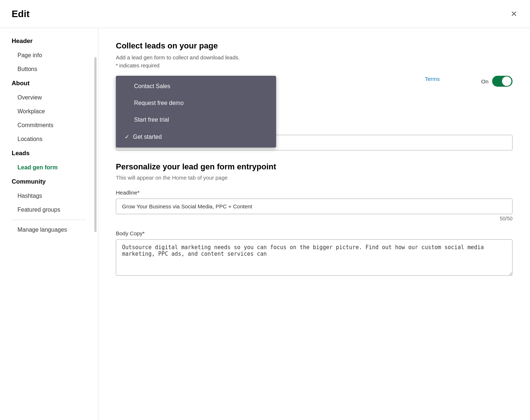  I want to click on sidebar-item-hashtags: Hashtags, so click(49, 196).